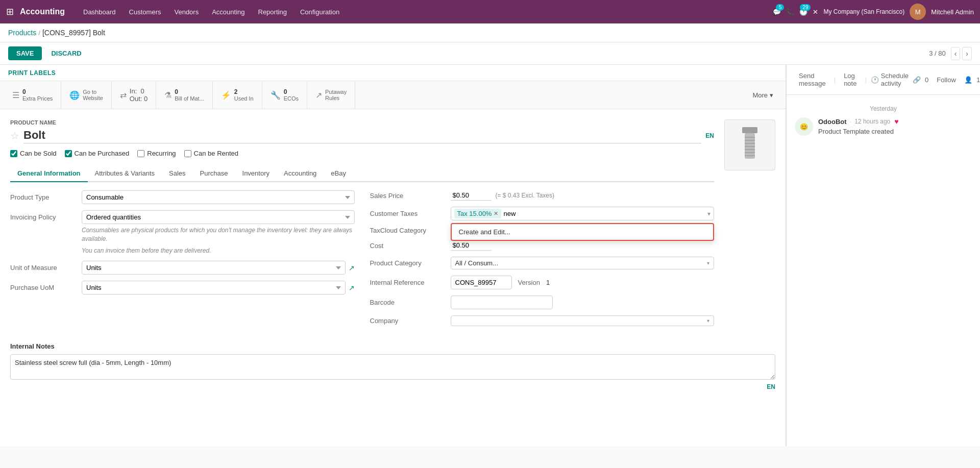  I want to click on tab-ebay: eBay, so click(338, 174).